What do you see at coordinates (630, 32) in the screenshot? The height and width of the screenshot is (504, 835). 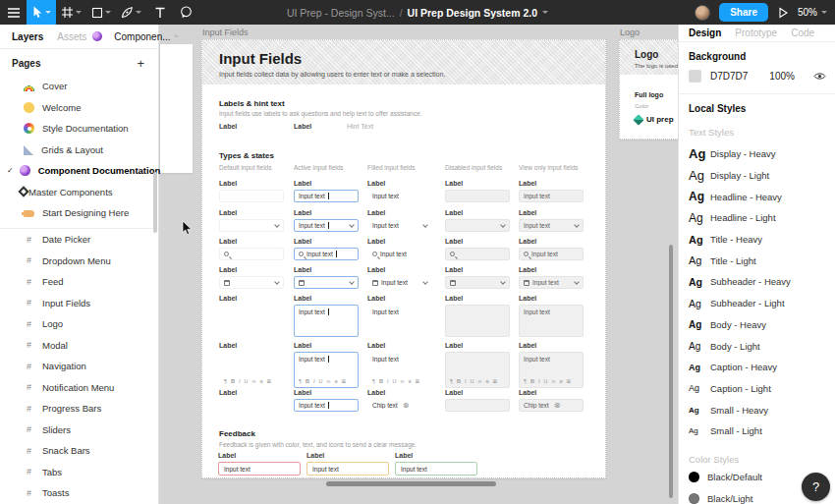 I see `frame-label-logo: Logo` at bounding box center [630, 32].